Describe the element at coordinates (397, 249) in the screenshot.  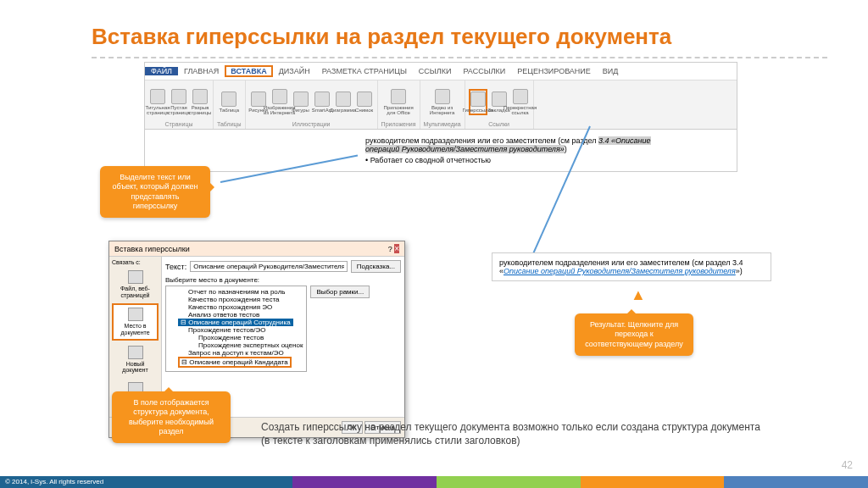
I see `close-icon: ×` at that location.